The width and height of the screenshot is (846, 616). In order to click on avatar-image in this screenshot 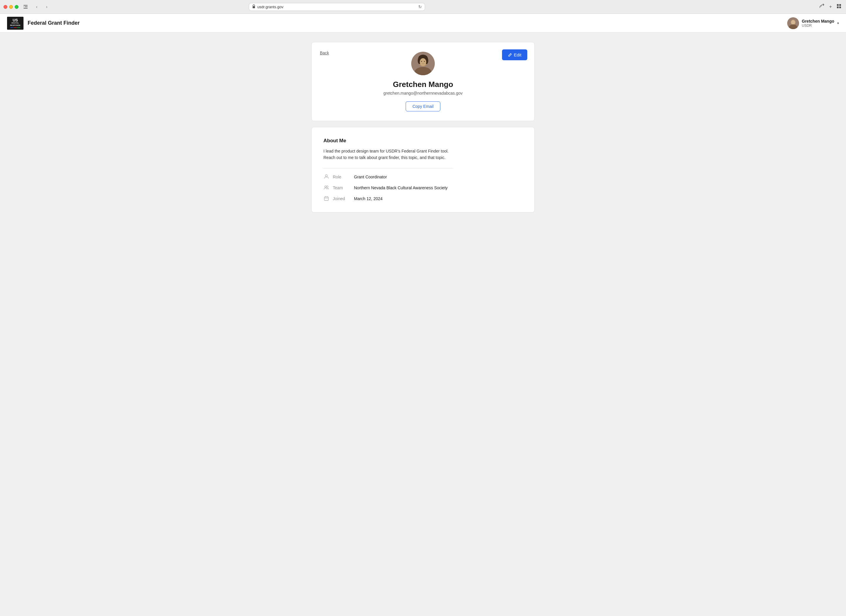, I will do `click(793, 23)`.